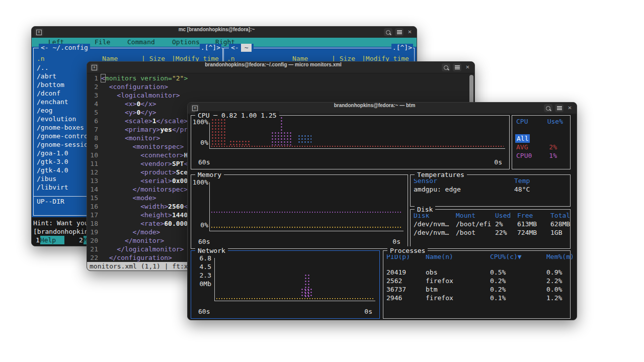  I want to click on code-text: </configuration>, so click(137, 257).